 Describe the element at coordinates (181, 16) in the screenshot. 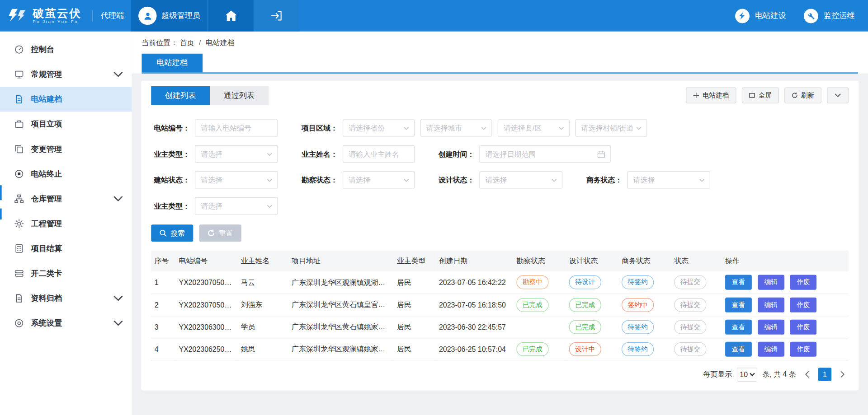

I see `user-name: 超级管理员` at that location.